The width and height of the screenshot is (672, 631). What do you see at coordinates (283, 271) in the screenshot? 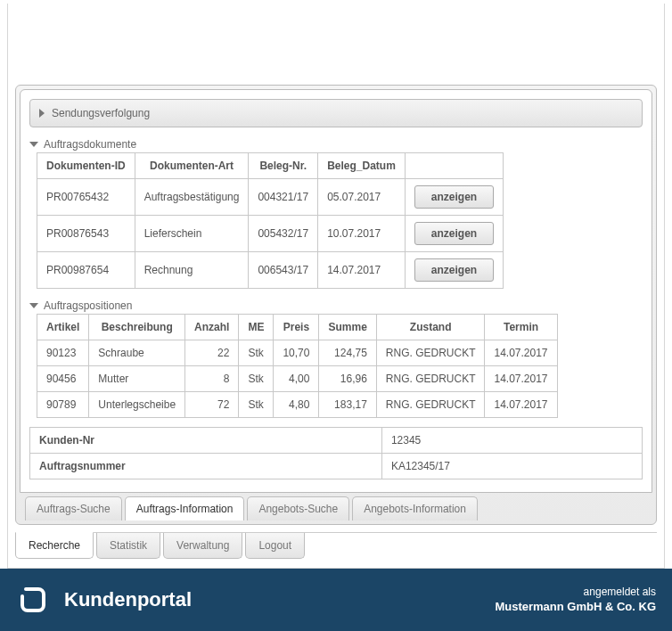
I see `cell-belegnr: 006543/17` at bounding box center [283, 271].